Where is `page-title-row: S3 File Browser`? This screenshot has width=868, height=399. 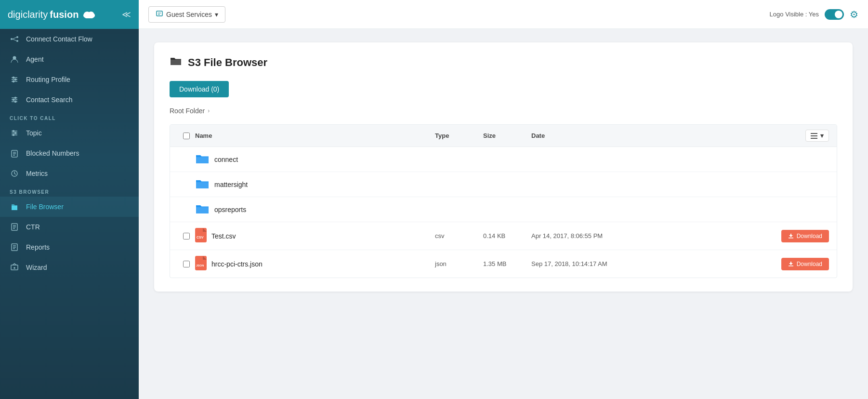 page-title-row: S3 File Browser is located at coordinates (503, 63).